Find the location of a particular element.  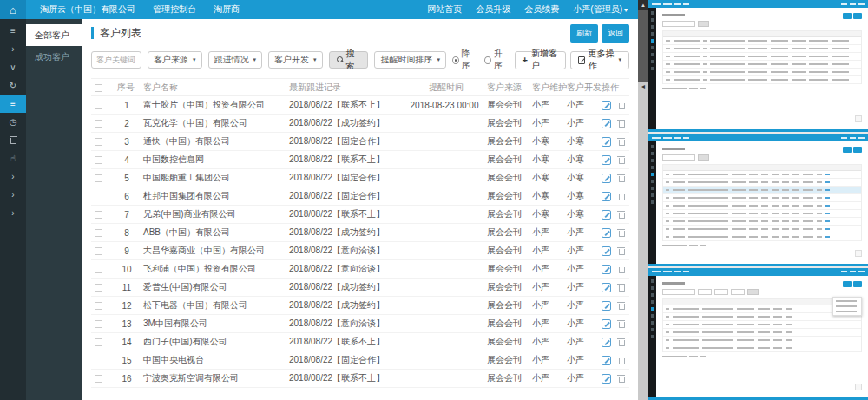

vertical-scrollbar: ▲ ◂ is located at coordinates (643, 200).